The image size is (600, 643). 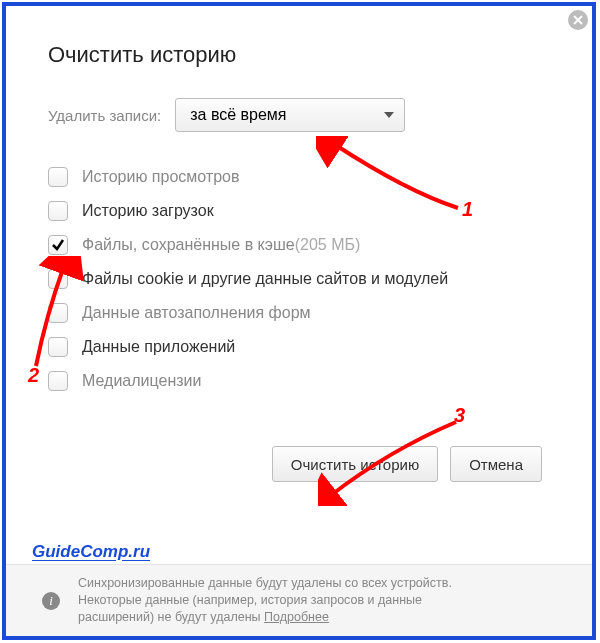 I want to click on time-range-select: за всё время, so click(x=290, y=115).